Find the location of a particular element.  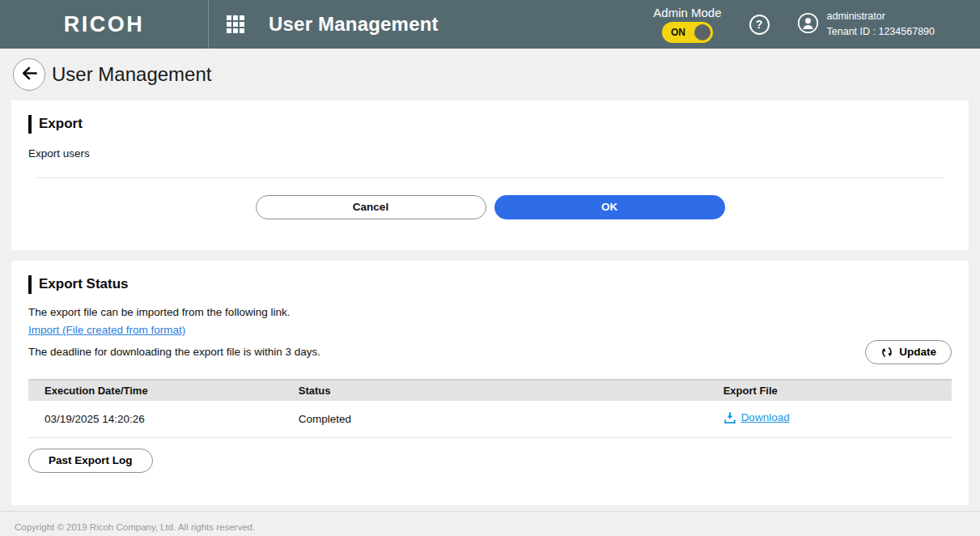

back-button is located at coordinates (29, 74).